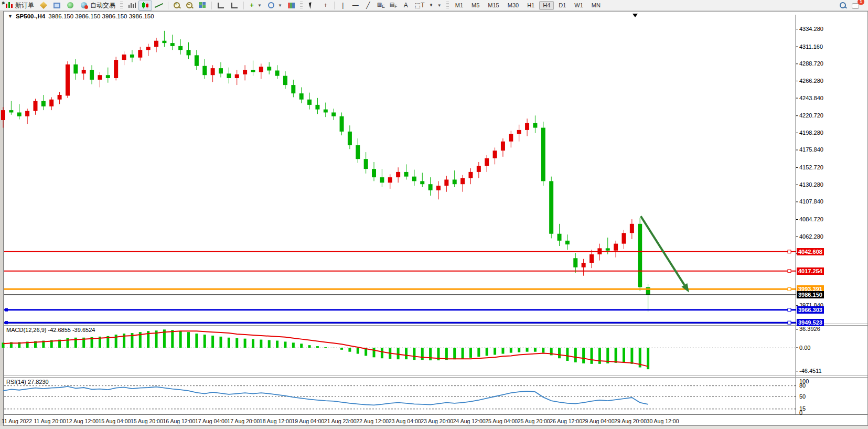 The width and height of the screenshot is (868, 429). What do you see at coordinates (243, 421) in the screenshot?
I see `time-axis-label: 17 Aug 20:00` at bounding box center [243, 421].